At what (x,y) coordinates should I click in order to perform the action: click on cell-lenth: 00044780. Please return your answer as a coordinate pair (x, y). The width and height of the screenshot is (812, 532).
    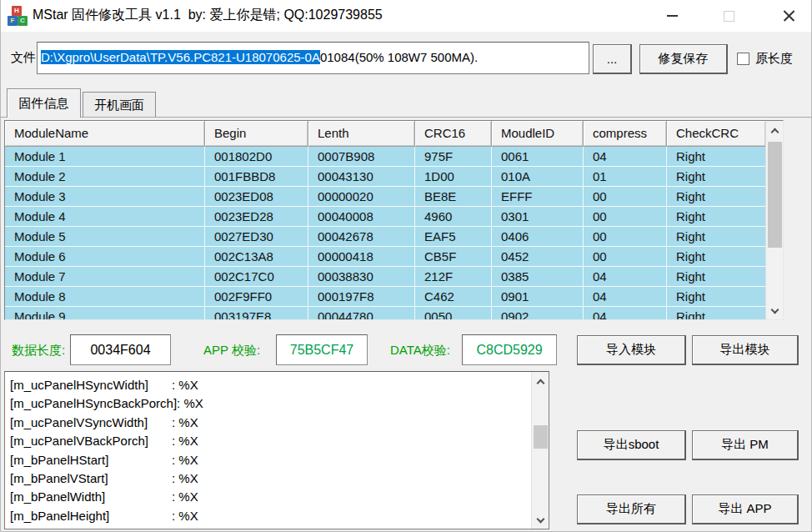
    Looking at the image, I should click on (362, 314).